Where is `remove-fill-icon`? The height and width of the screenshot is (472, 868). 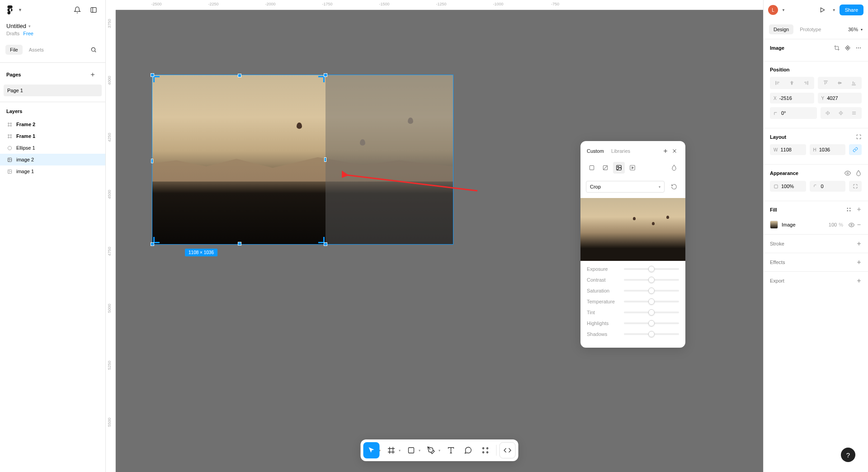 remove-fill-icon is located at coordinates (859, 225).